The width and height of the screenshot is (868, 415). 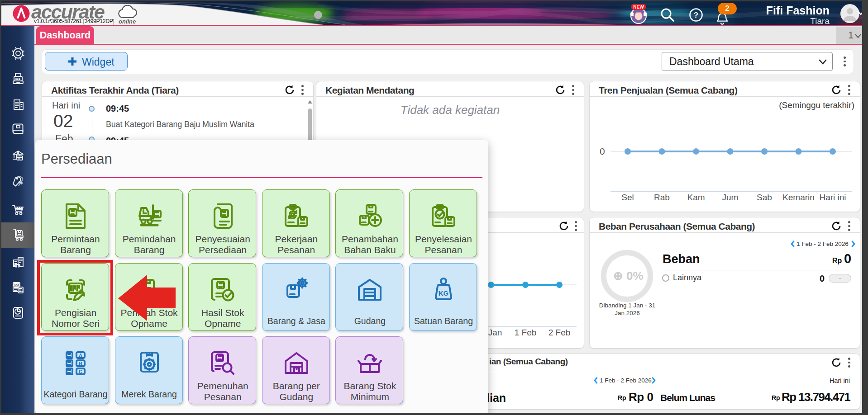 I want to click on svg-text: C, so click(x=81, y=372).